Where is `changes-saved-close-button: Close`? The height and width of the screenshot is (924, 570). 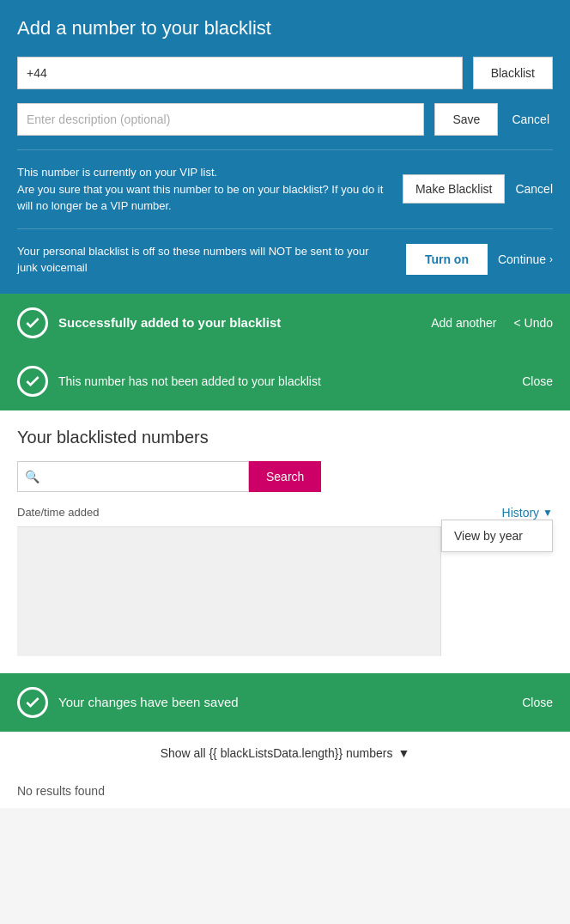
changes-saved-close-button: Close is located at coordinates (537, 702).